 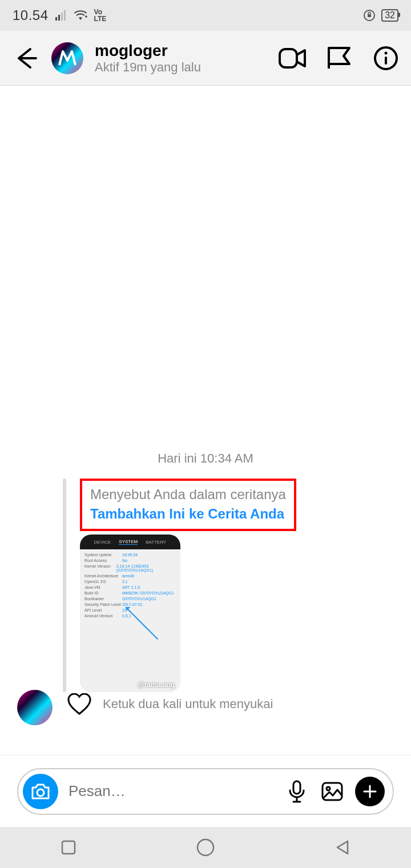 What do you see at coordinates (181, 67) in the screenshot?
I see `chat-activity-status: Aktif 19m yang lalu` at bounding box center [181, 67].